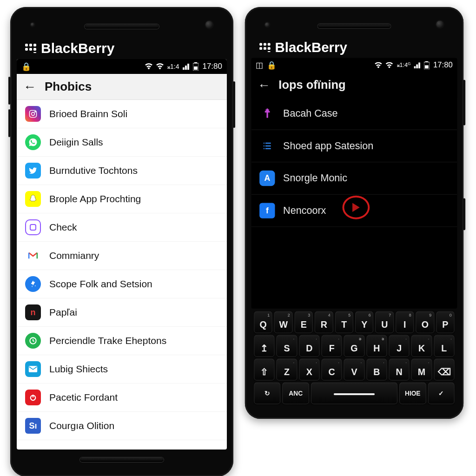 This screenshot has width=476, height=476. I want to click on key-anc: ANC, so click(296, 393).